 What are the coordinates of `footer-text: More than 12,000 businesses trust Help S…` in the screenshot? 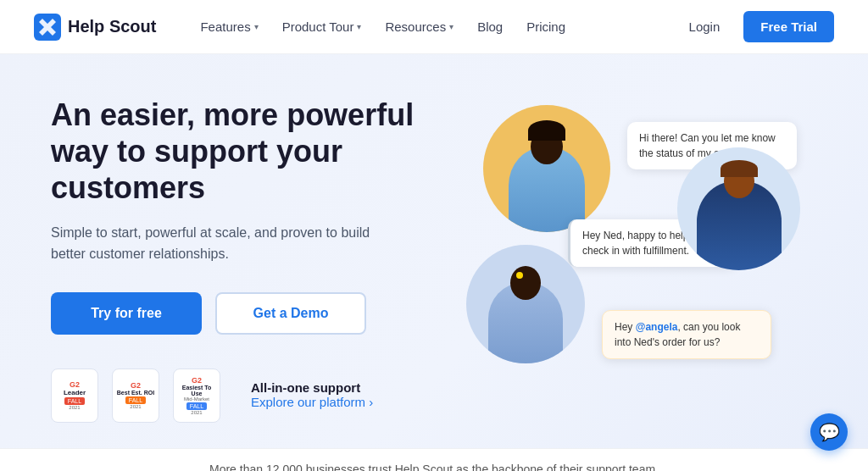 It's located at (434, 467).